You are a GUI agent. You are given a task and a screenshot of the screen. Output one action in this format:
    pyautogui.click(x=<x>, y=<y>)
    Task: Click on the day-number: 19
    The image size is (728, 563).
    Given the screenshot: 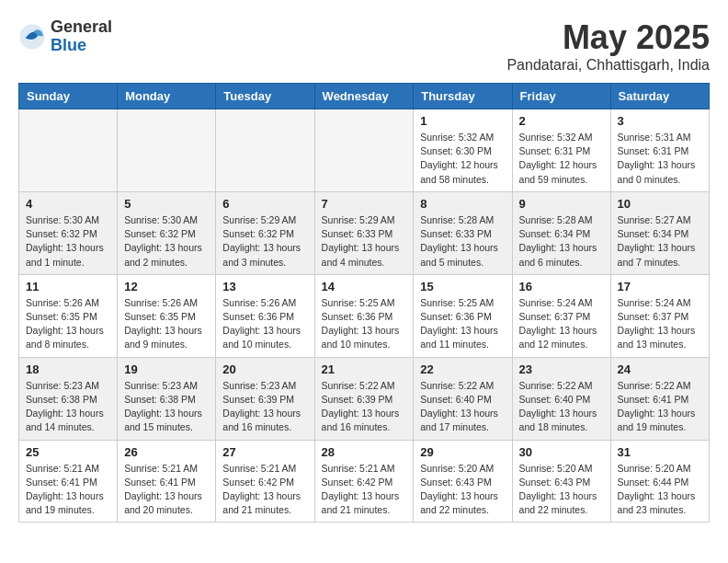 What is the action you would take?
    pyautogui.click(x=166, y=370)
    